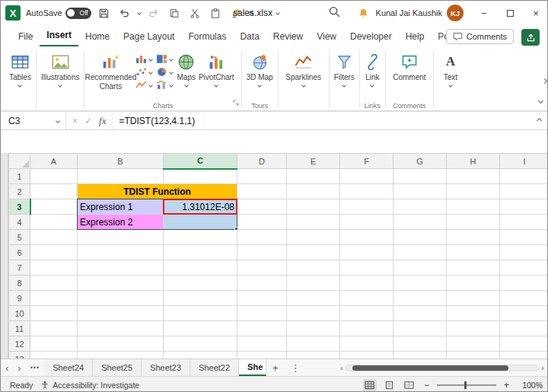  I want to click on page-break-view-icon, so click(409, 385).